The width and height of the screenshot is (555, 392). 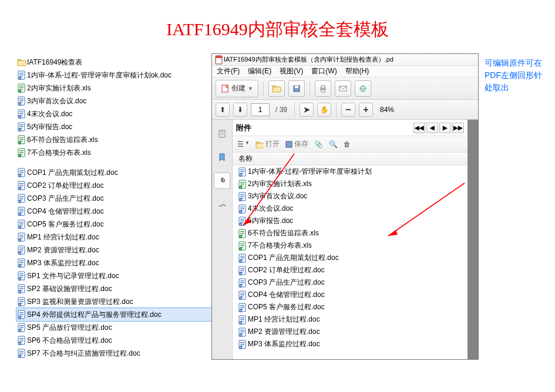 I want to click on sidebar-signatures, so click(x=222, y=204).